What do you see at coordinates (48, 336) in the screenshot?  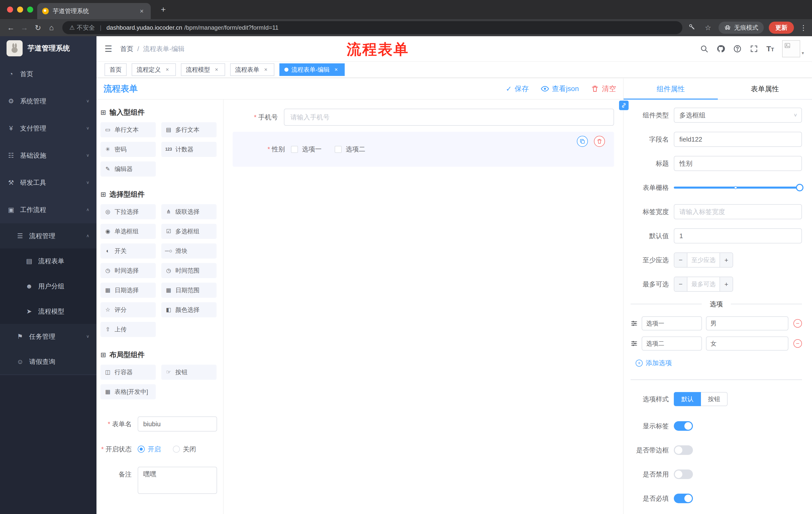 I see `sidebar-item-task-management: ⚑ 任务管理 ∨` at bounding box center [48, 336].